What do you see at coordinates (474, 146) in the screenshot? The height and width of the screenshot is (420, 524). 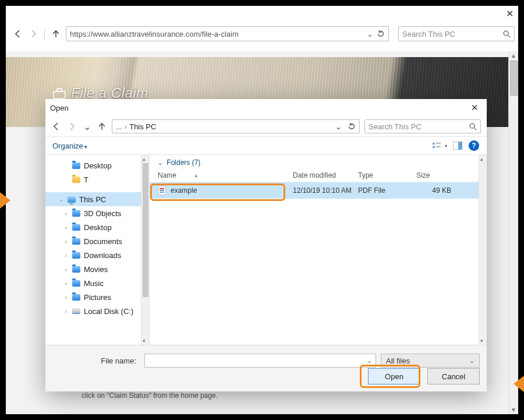 I see `help-button: ?` at bounding box center [474, 146].